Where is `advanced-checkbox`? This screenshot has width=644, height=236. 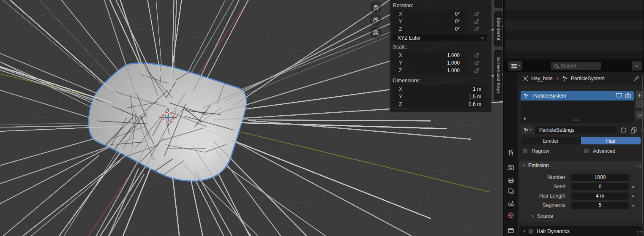 advanced-checkbox is located at coordinates (587, 151).